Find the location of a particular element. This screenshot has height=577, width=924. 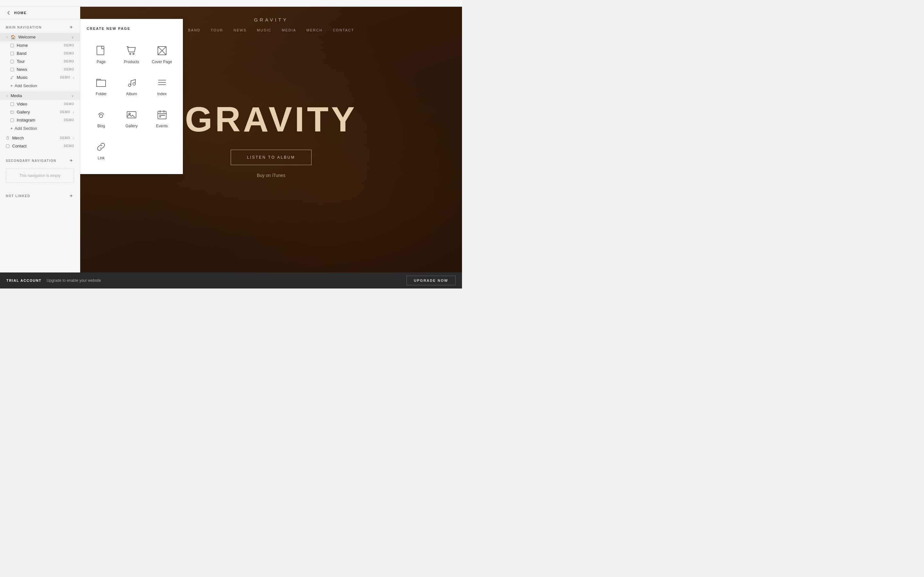

nav-item-merch: Merch DEMO › is located at coordinates (40, 138).